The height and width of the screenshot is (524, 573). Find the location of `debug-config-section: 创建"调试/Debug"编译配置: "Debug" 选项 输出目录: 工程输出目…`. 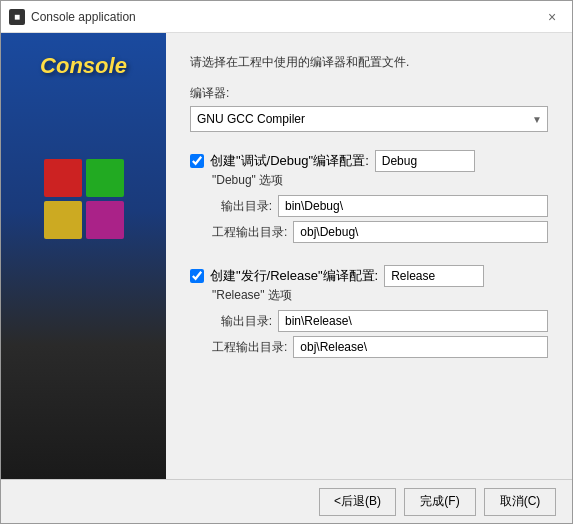

debug-config-section: 创建"调试/Debug"编译配置: "Debug" 选项 输出目录: 工程输出目… is located at coordinates (369, 196).